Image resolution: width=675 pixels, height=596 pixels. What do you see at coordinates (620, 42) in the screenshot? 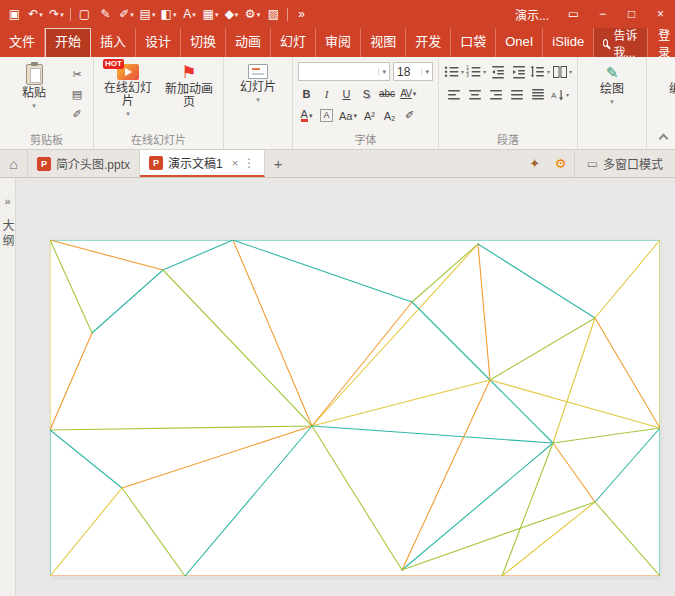
I see `tellme-search: 告诉我...` at bounding box center [620, 42].